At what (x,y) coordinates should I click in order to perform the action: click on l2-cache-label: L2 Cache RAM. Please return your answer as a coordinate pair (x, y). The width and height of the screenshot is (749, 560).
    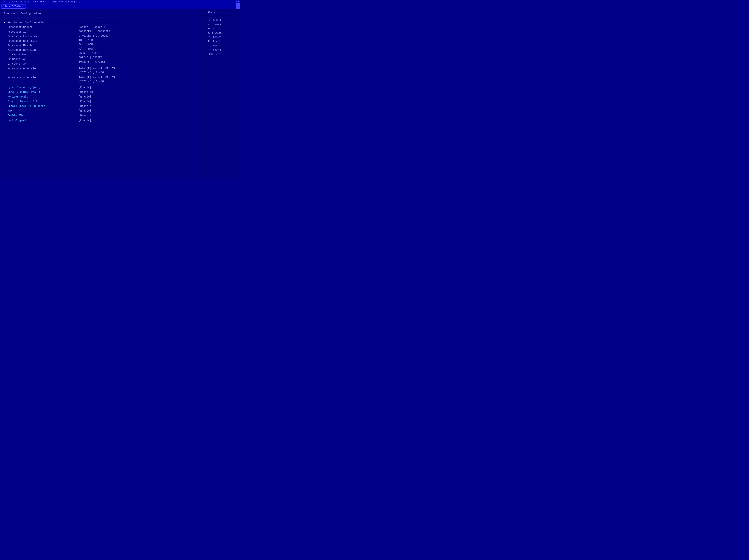
    Looking at the image, I should click on (17, 59).